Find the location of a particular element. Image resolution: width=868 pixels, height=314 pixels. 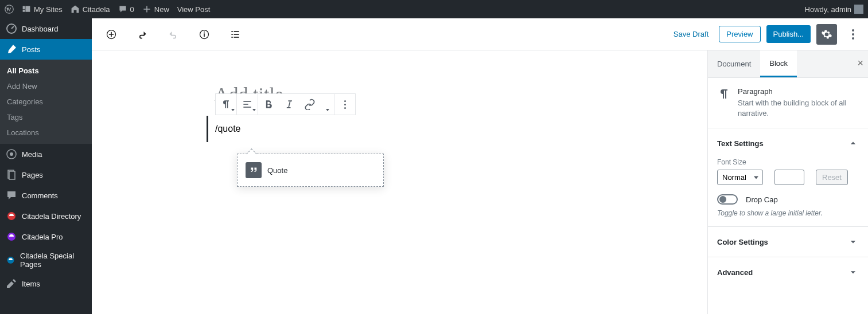

quote-icon is located at coordinates (254, 170).